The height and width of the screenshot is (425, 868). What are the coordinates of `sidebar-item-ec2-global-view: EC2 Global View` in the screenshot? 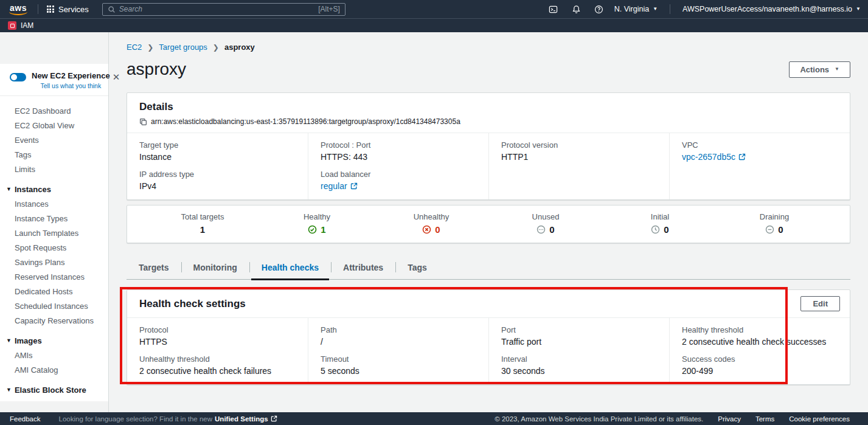 It's located at (54, 125).